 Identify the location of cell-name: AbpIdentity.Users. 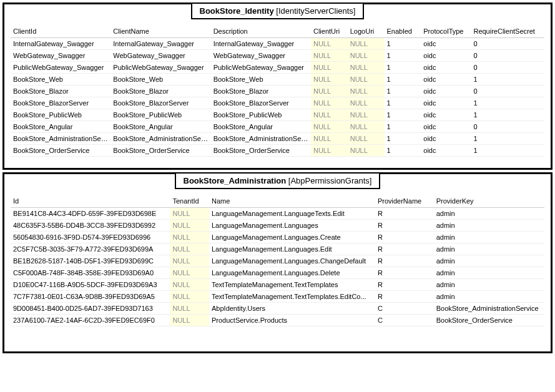
(292, 308).